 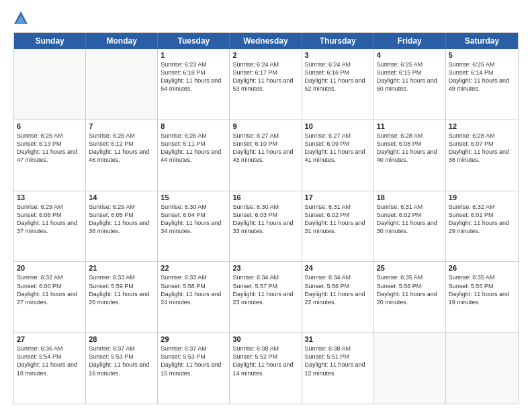 What do you see at coordinates (339, 85) in the screenshot?
I see `calendar-cell: 3Sunrise: 6:24 AM Sunset: 6:16 PM Daylig…` at bounding box center [339, 85].